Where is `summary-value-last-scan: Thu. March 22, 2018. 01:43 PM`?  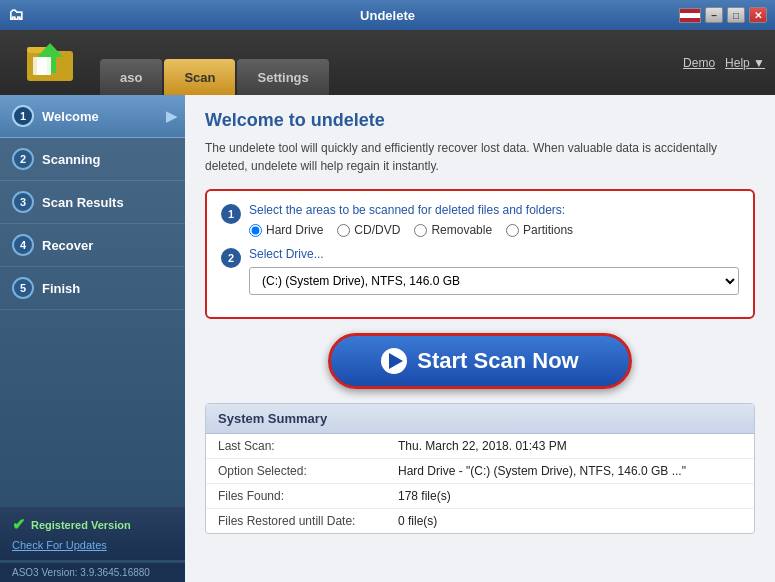
summary-value-last-scan: Thu. March 22, 2018. 01:43 PM is located at coordinates (570, 446).